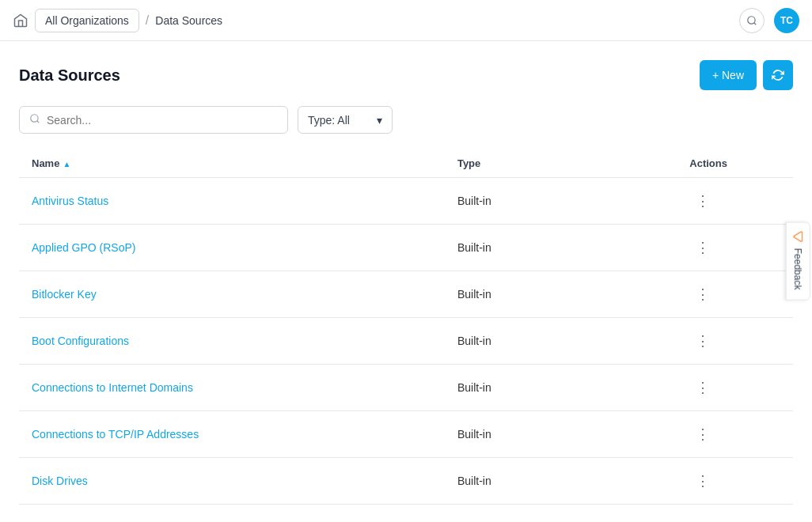 The width and height of the screenshot is (812, 522). Describe the element at coordinates (406, 21) in the screenshot. I see `top-navigation: All Organizations / Data Sources TC` at that location.